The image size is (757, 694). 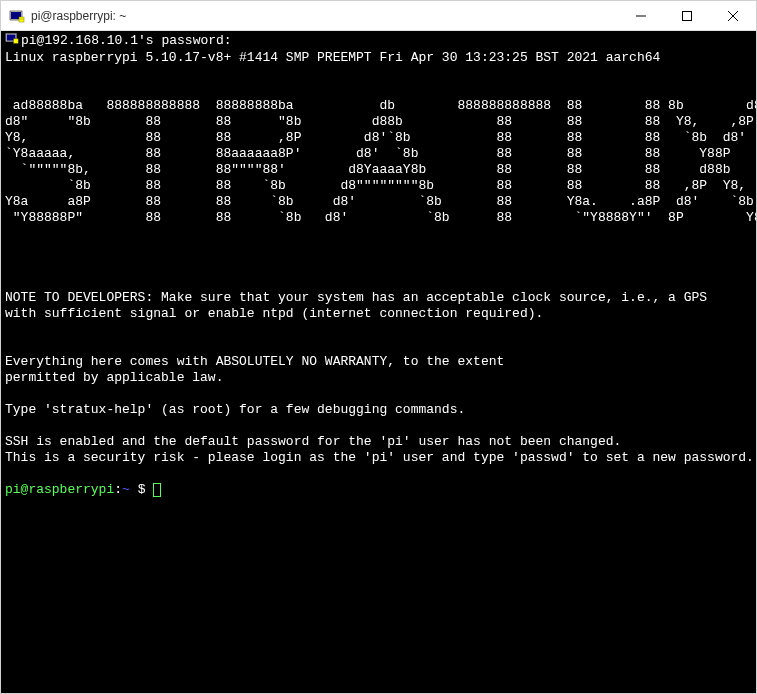 I want to click on kernel-info: Linux raspberrypi 5.10.17-v8+ #1414 SMP …, so click(x=332, y=58).